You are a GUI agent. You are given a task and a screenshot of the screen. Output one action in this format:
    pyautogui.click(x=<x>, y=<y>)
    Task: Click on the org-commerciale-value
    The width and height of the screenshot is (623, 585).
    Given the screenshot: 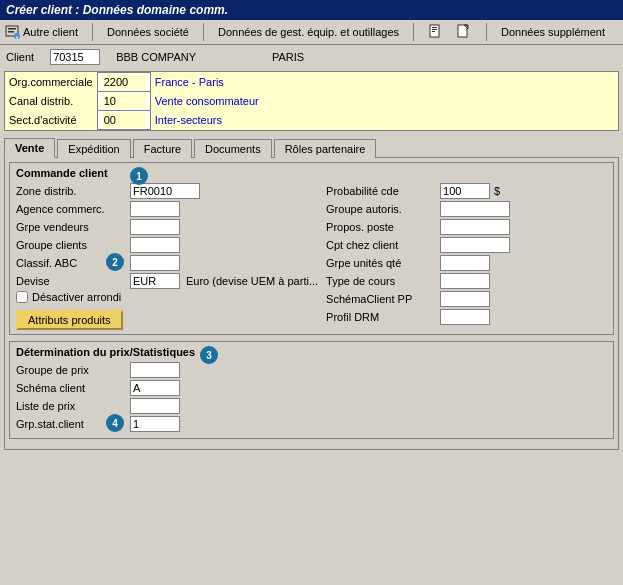 What is the action you would take?
    pyautogui.click(x=124, y=82)
    